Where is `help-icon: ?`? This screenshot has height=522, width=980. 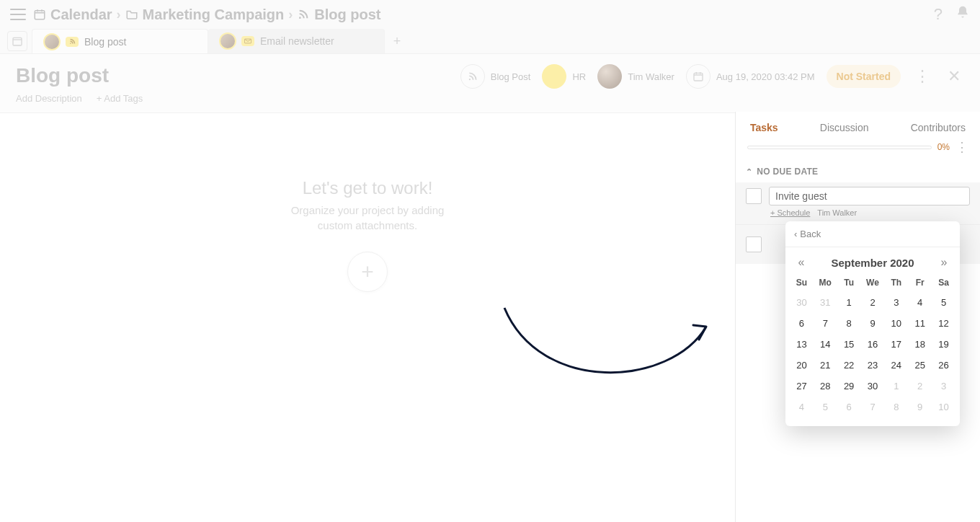
help-icon: ? is located at coordinates (938, 14).